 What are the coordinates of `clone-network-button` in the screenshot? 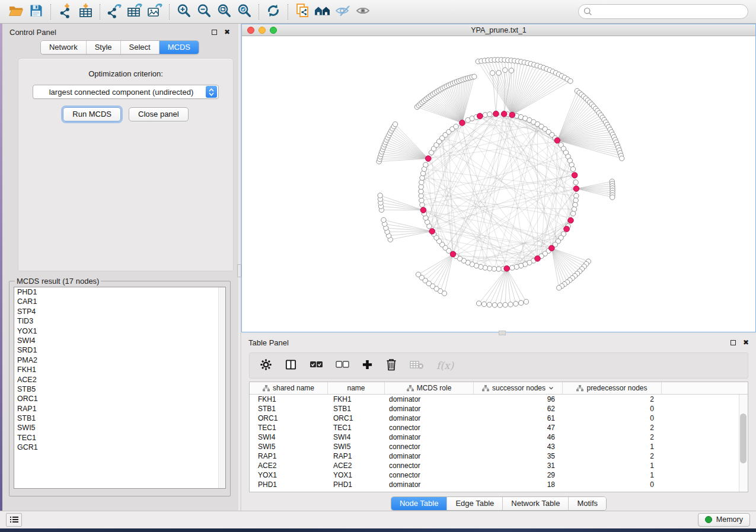 It's located at (302, 12).